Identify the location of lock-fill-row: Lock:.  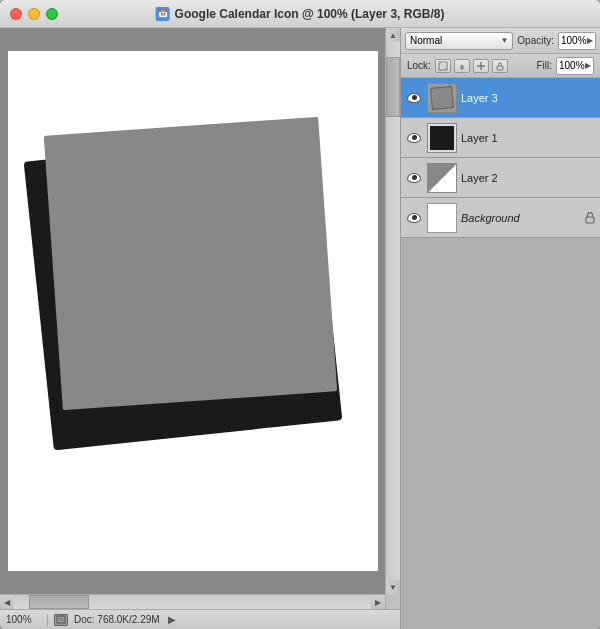
(500, 66).